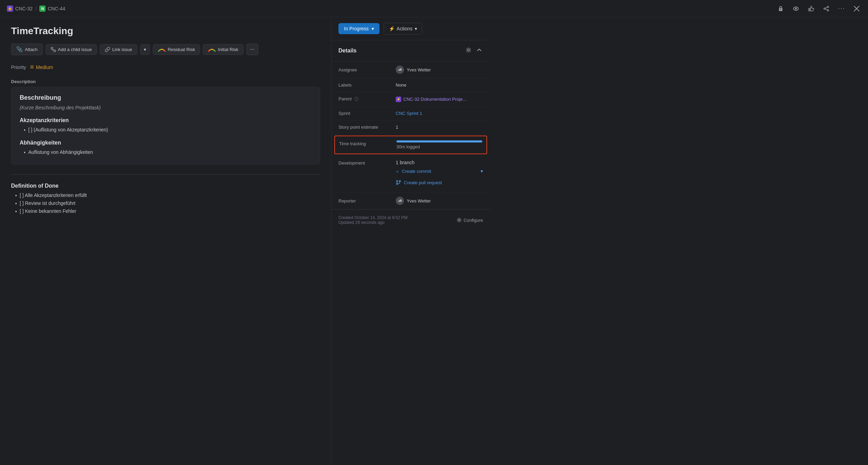  Describe the element at coordinates (417, 171) in the screenshot. I see `create-commit-link: Create commit` at that location.